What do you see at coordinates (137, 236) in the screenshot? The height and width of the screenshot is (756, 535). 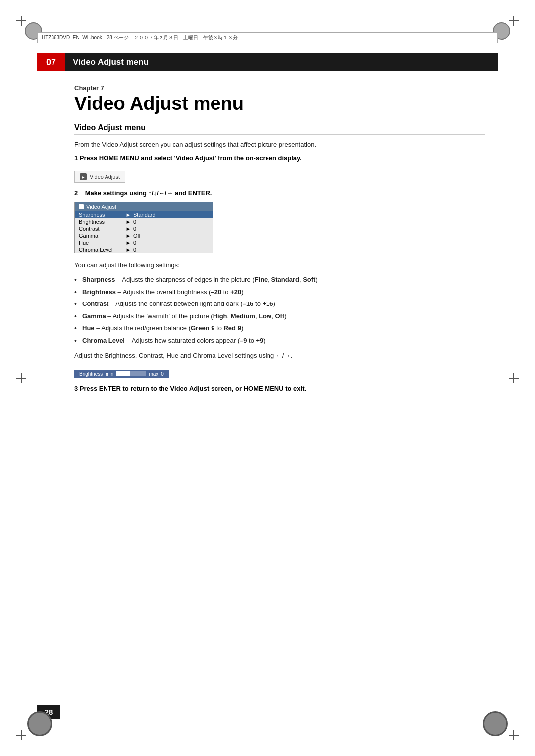 I see `va-value-gamma: Off` at bounding box center [137, 236].